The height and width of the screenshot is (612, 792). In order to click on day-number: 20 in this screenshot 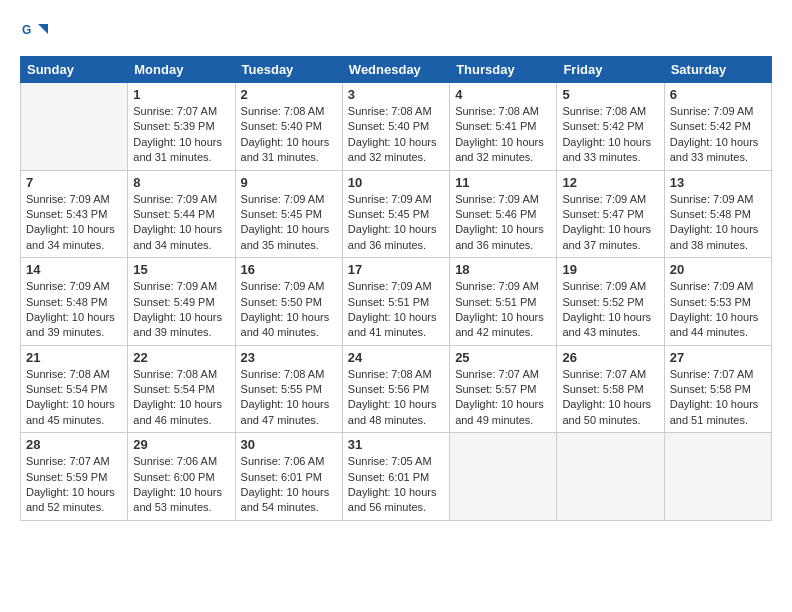, I will do `click(718, 270)`.